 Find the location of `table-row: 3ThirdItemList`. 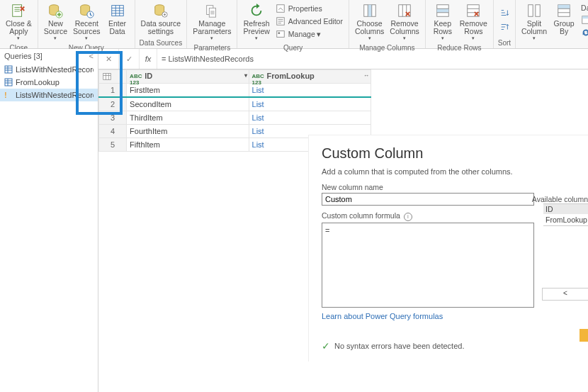

table-row: 3ThirdItemList is located at coordinates (235, 118).